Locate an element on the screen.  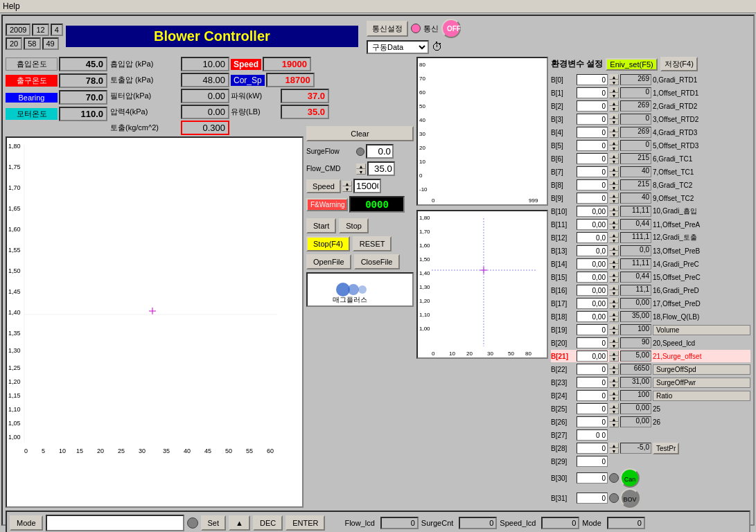
b20-input is located at coordinates (592, 343).